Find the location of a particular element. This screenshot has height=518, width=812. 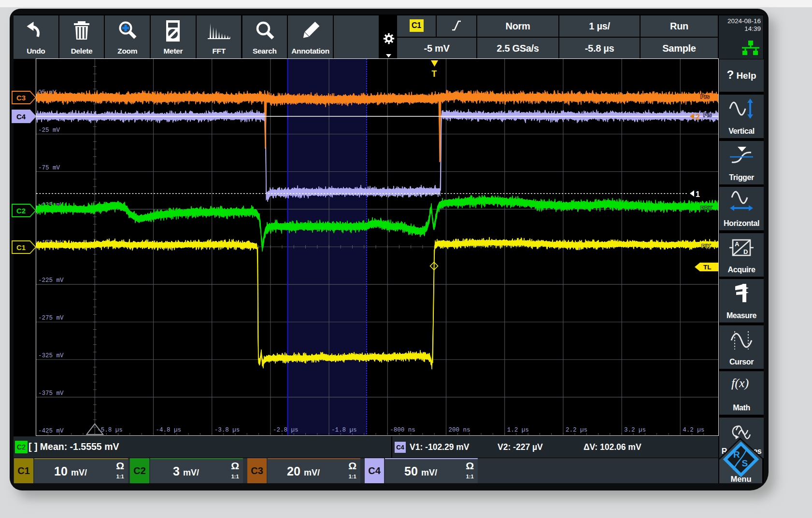

svg-text: -4.8 µs is located at coordinates (168, 430).